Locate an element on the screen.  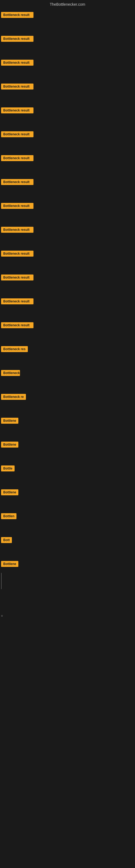
bottleneck-badge-15: Bottleneck is located at coordinates (10, 373).